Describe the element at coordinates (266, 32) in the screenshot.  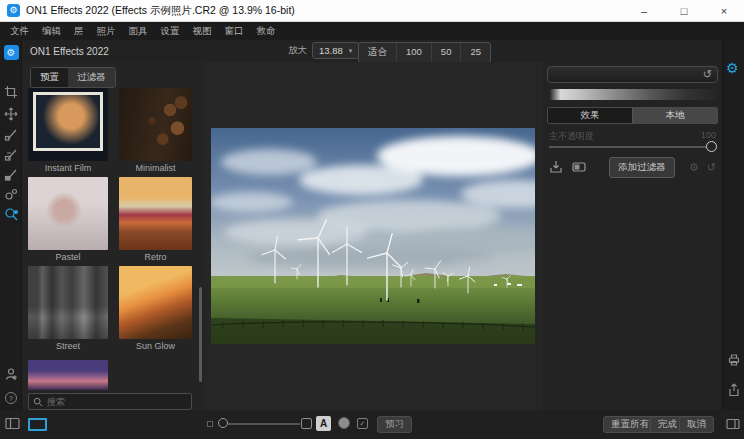
I see `menu-help: 救命` at that location.